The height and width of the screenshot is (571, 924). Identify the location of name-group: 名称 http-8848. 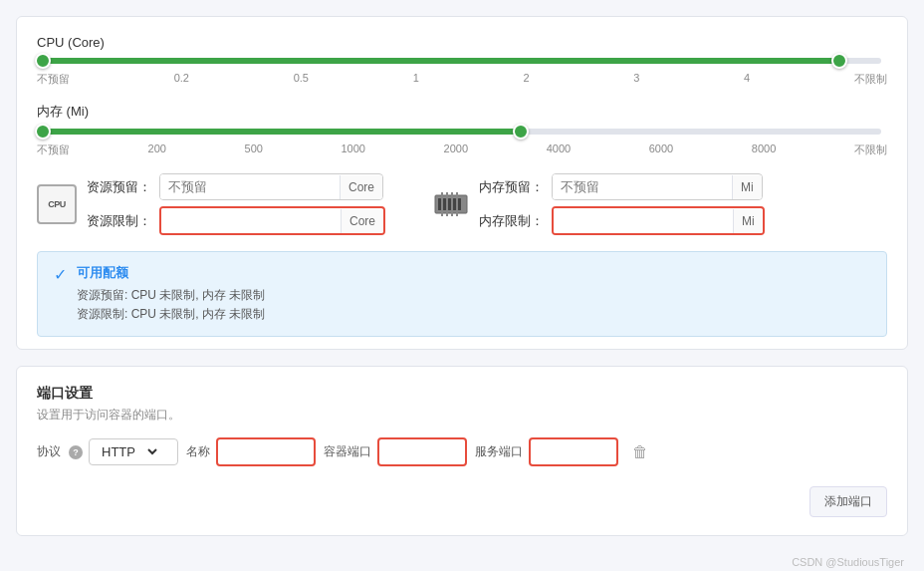
(251, 452).